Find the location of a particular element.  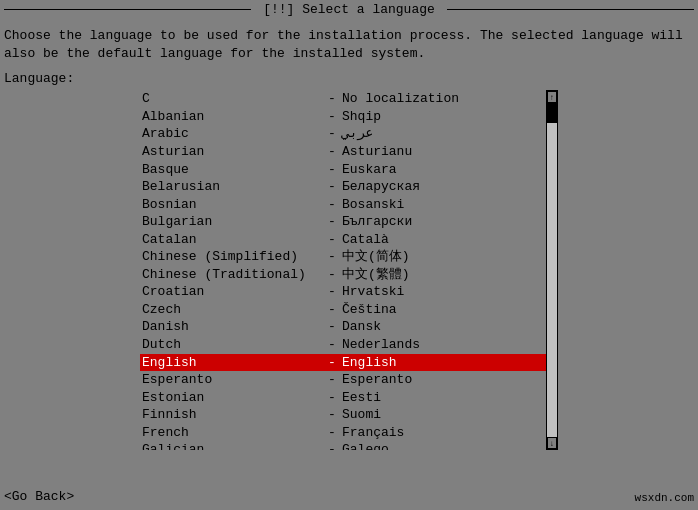

lang-name: Czech is located at coordinates (232, 310).